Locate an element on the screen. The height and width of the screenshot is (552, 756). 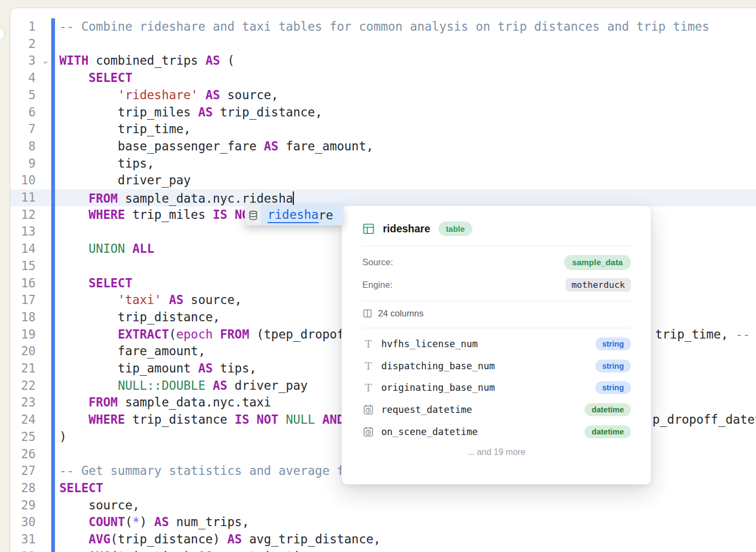
line-number: 4 is located at coordinates (18, 78).